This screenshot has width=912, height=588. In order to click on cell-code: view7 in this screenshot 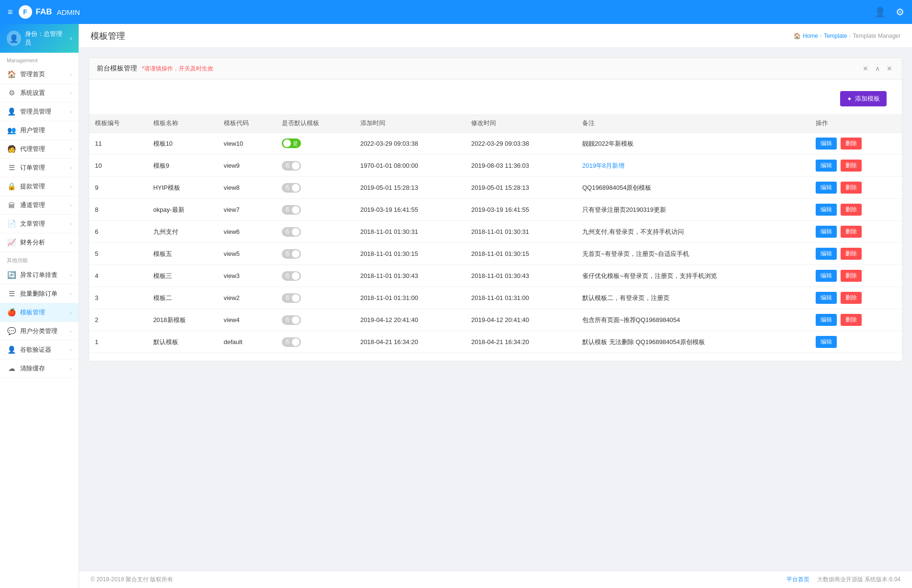, I will do `click(247, 210)`.